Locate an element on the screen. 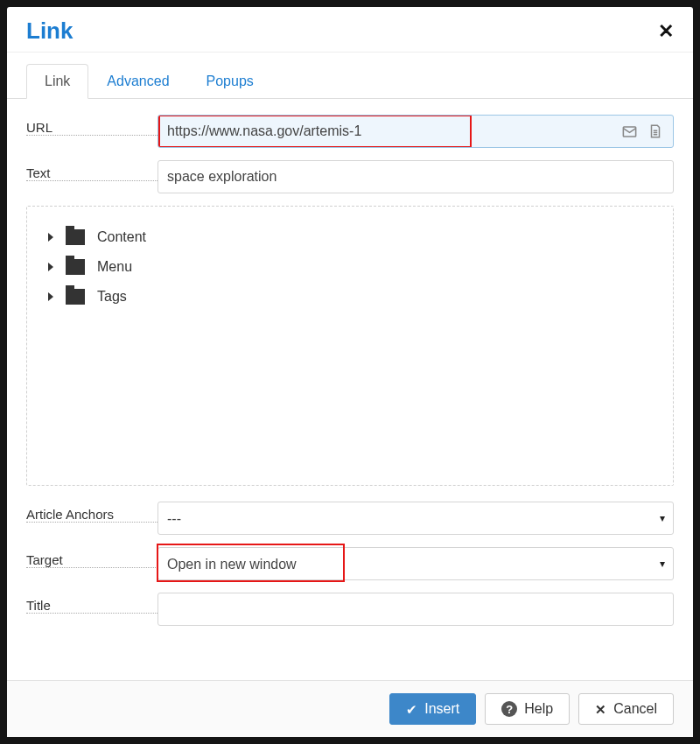 This screenshot has width=700, height=744. url-action-icons is located at coordinates (642, 131).